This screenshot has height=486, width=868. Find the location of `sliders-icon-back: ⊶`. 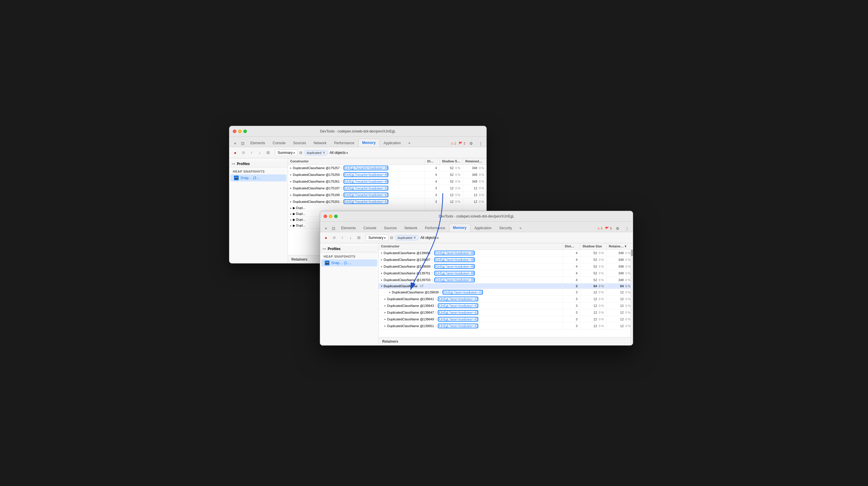

sliders-icon-back: ⊶ is located at coordinates (233, 164).